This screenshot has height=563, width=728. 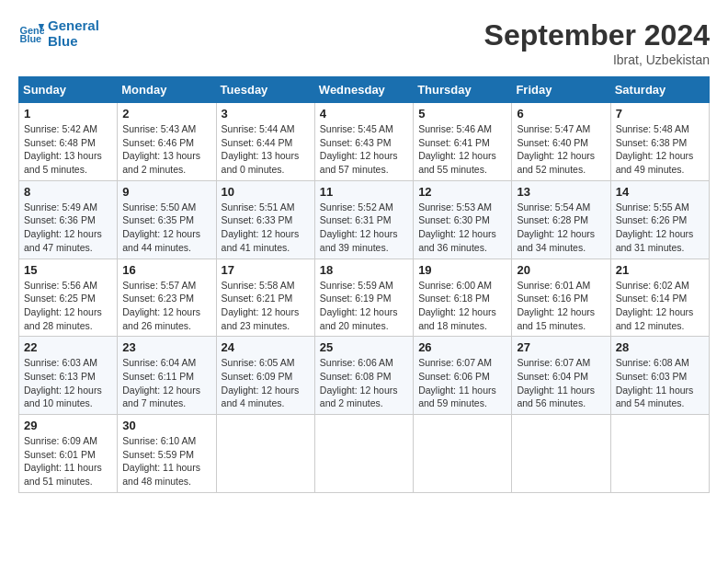 What do you see at coordinates (660, 228) in the screenshot?
I see `day-info: Sunrise: 5:55 AM Sunset: 6:26 PM Dayligh…` at bounding box center [660, 228].